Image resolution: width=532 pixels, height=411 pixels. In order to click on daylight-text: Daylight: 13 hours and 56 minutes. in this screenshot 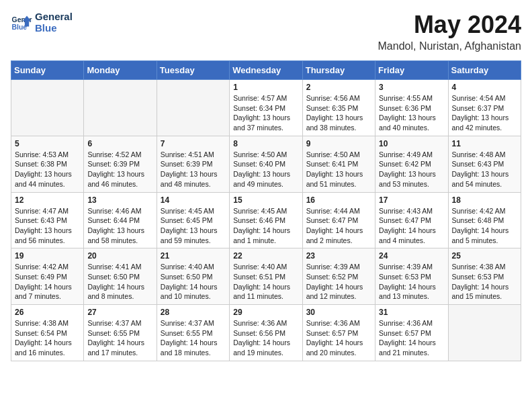, I will do `click(43, 235)`.